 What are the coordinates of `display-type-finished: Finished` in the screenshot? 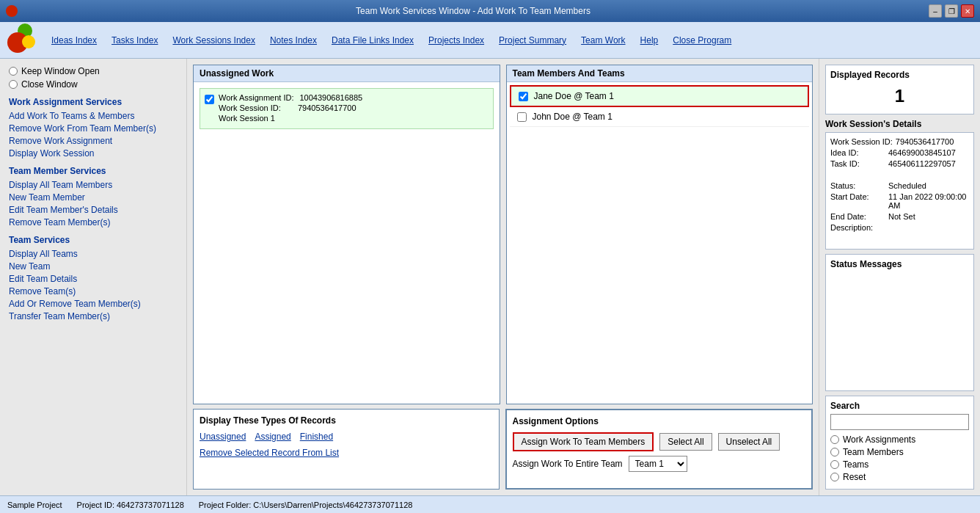 It's located at (317, 437).